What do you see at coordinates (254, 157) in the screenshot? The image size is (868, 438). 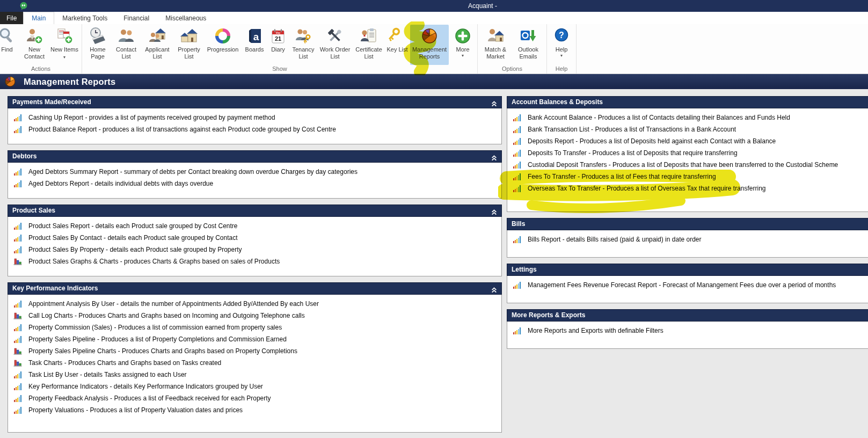 I see `panel-header-debtors: Debtors` at bounding box center [254, 157].